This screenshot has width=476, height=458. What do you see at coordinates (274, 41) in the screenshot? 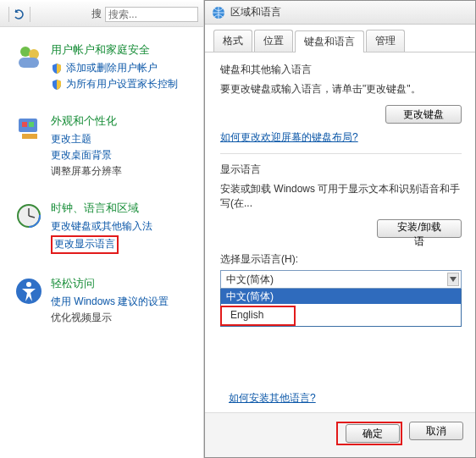
I see `tab-location: 位置` at bounding box center [274, 41].